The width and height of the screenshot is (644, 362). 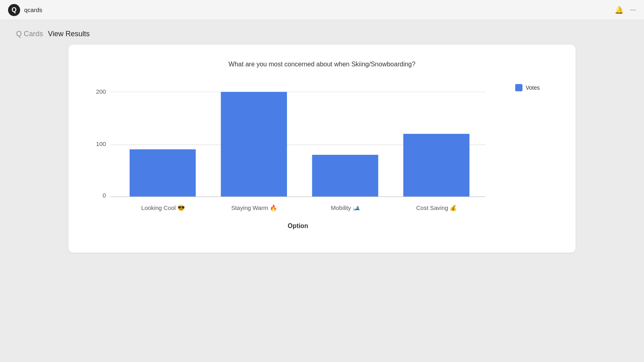 What do you see at coordinates (254, 144) in the screenshot?
I see `bar-staying-warm` at bounding box center [254, 144].